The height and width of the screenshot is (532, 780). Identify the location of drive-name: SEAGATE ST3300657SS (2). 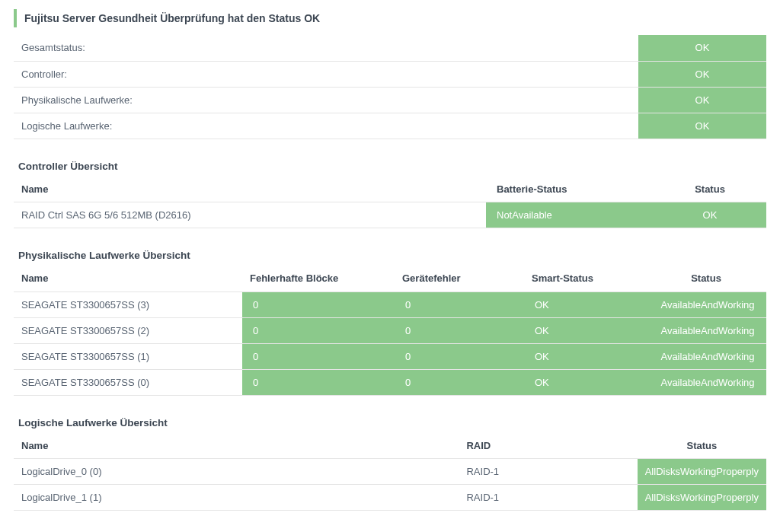
(128, 330).